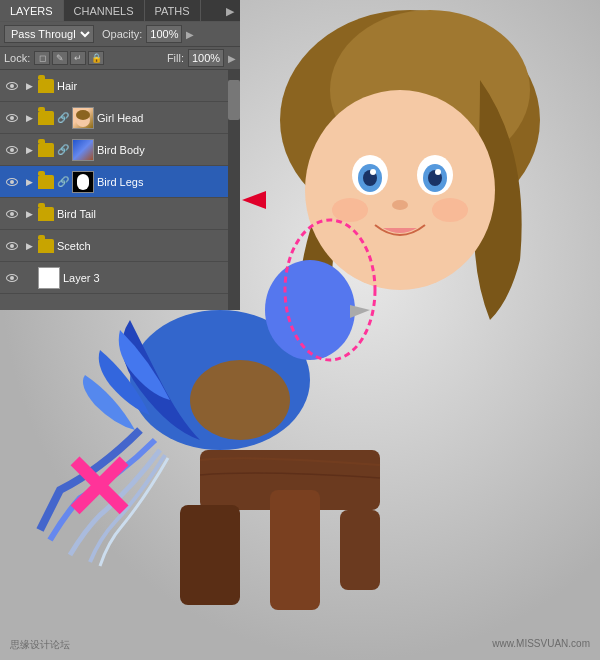 The width and height of the screenshot is (600, 660). What do you see at coordinates (46, 182) in the screenshot?
I see `folder-icon-bird-legs` at bounding box center [46, 182].